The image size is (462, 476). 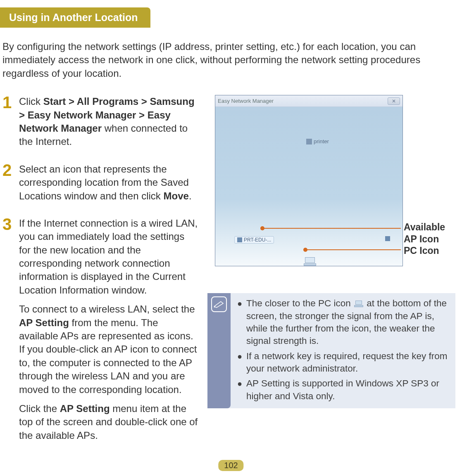 I want to click on pc-icon-inline, so click(x=359, y=304).